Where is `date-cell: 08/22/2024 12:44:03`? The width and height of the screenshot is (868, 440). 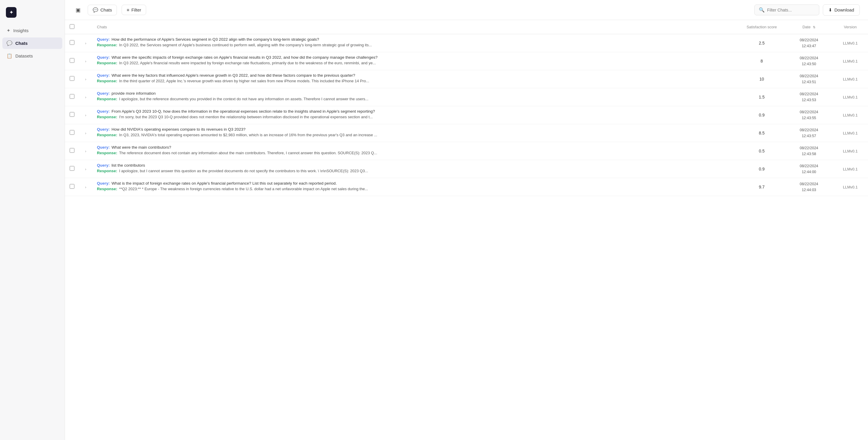 date-cell: 08/22/2024 12:44:03 is located at coordinates (809, 187).